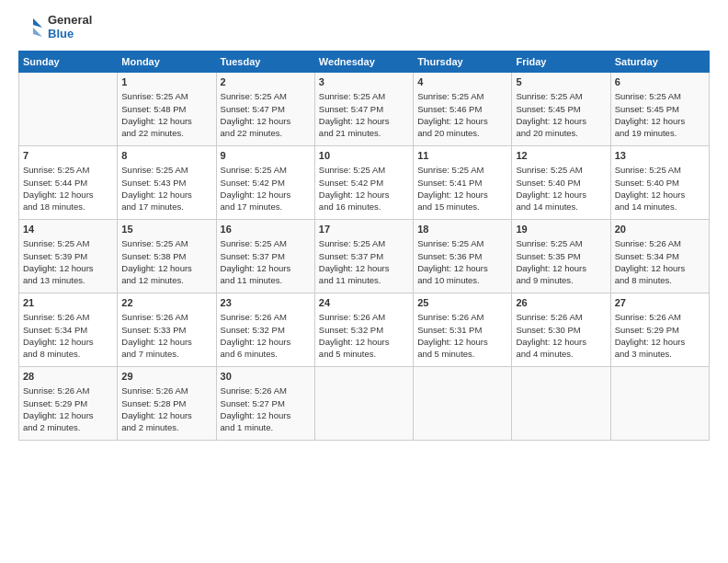  Describe the element at coordinates (364, 256) in the screenshot. I see `week-row-3: 14Sunrise: 5:25 AM Sunset: 5:39 PM Dayli…` at that location.